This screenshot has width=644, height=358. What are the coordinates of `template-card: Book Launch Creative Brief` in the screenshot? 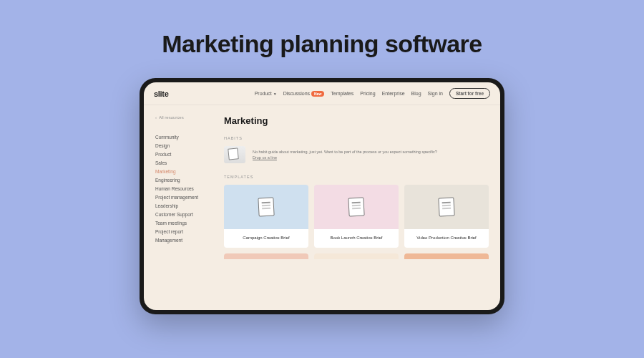 It's located at (356, 216).